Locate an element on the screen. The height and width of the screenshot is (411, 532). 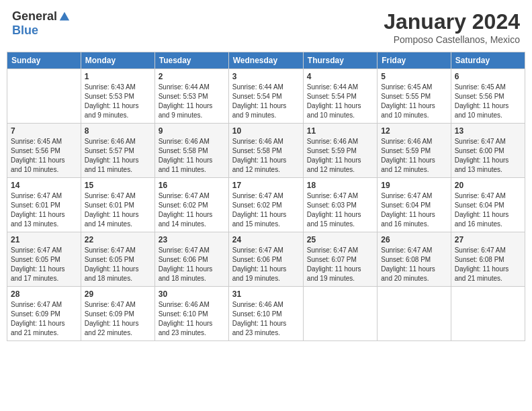
day-number: 13 is located at coordinates (488, 131).